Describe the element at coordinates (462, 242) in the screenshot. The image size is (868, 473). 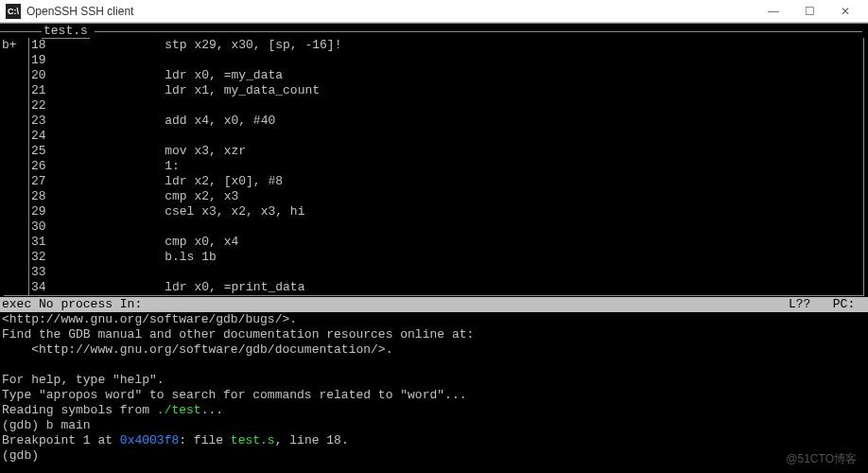
I see `code-line: cmp x0, x4` at that location.